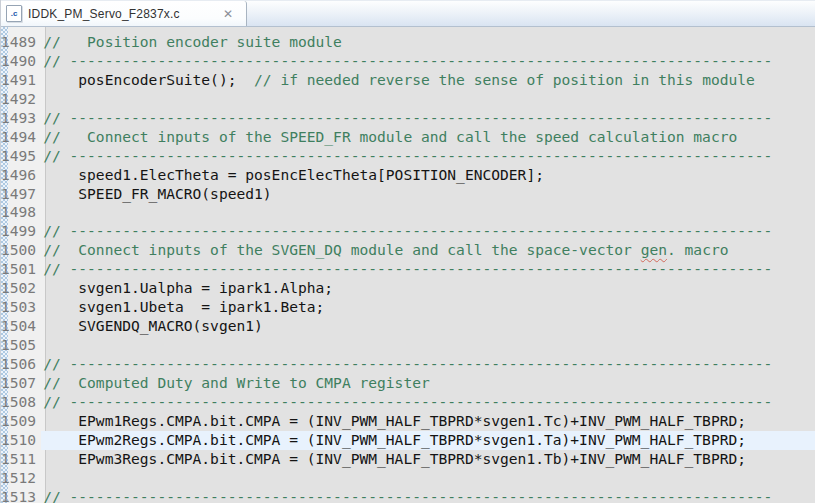 This screenshot has height=503, width=815. Describe the element at coordinates (394, 458) in the screenshot. I see `code-segment: EPwm3Regs.CMPA.bit.CMPA = (INV_PWM_HALF_…` at that location.